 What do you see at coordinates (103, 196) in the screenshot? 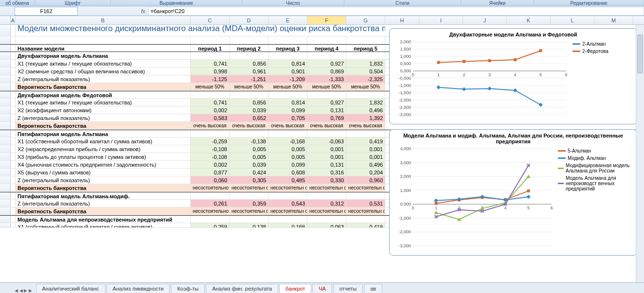
I see `cell: Пятифакторная модель Альтмана-модиф.` at bounding box center [103, 196].